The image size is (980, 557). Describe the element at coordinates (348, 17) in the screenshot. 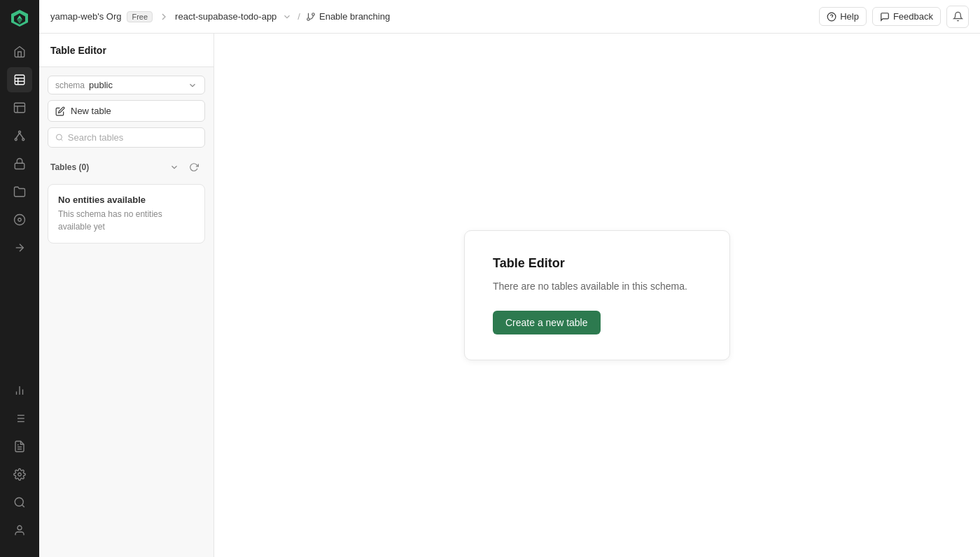

I see `branch-section: Enable branching` at that location.